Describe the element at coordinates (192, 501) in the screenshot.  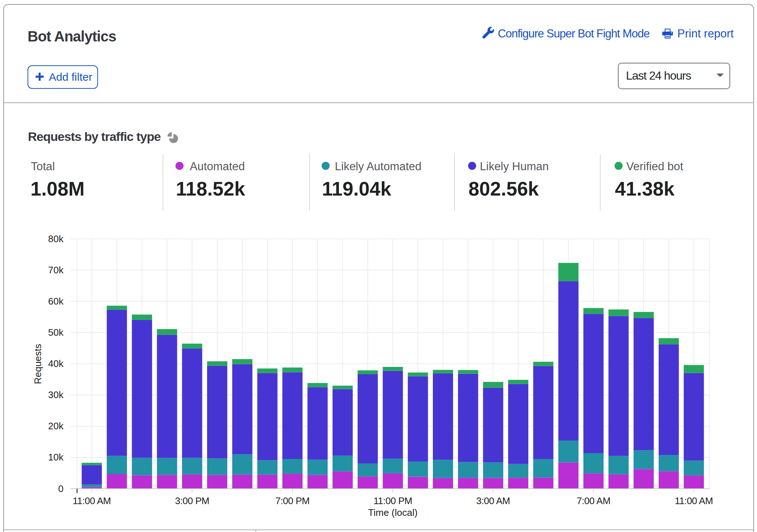
I see `svg-text: 3:00 PM` at that location.